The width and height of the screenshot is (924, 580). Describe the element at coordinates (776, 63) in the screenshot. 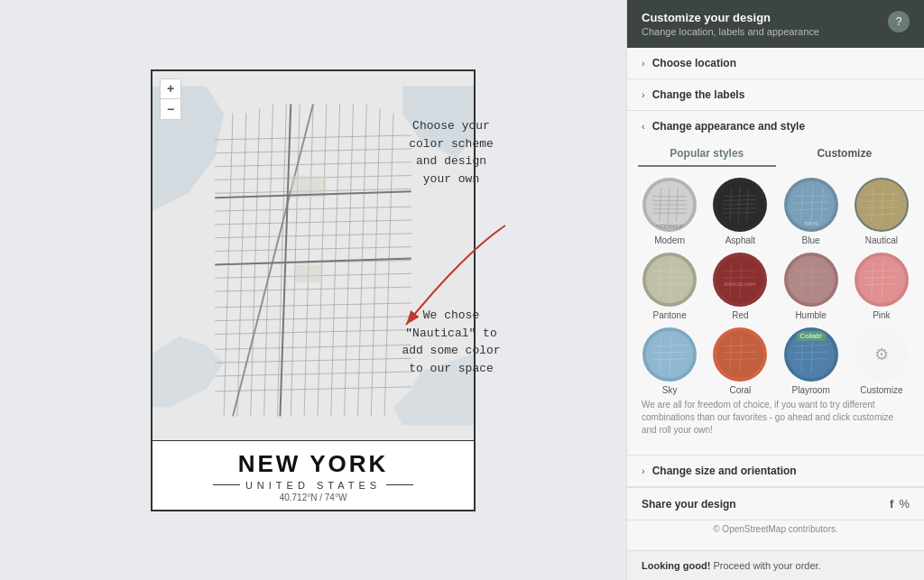

I see `section-choose-location: › Choose location` at that location.